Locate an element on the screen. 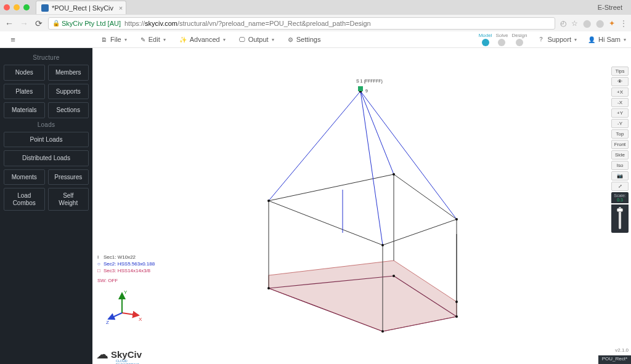 The height and width of the screenshot is (364, 631). vt-fullscreen: ⤢ is located at coordinates (620, 186).